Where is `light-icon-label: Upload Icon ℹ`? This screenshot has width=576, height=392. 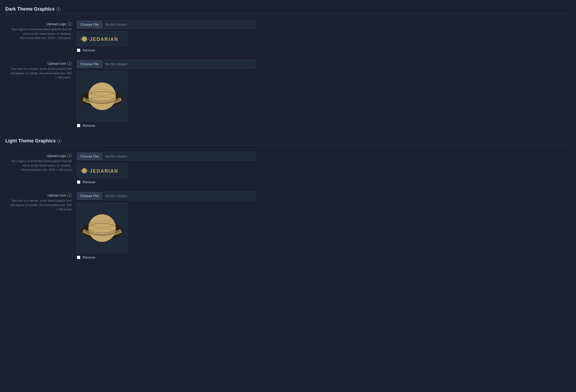
light-icon-label: Upload Icon ℹ is located at coordinates (40, 195).